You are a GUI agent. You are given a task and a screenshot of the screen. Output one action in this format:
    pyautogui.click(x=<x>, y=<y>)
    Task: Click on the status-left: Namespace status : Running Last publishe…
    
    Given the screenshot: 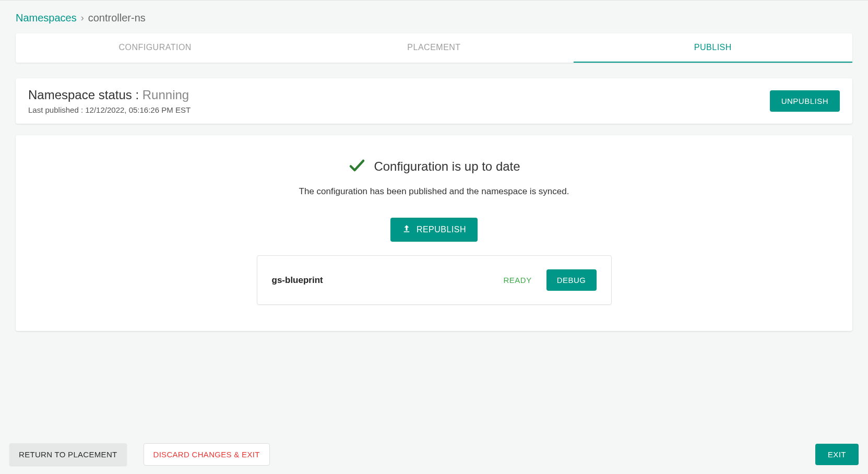 What is the action you would take?
    pyautogui.click(x=110, y=101)
    